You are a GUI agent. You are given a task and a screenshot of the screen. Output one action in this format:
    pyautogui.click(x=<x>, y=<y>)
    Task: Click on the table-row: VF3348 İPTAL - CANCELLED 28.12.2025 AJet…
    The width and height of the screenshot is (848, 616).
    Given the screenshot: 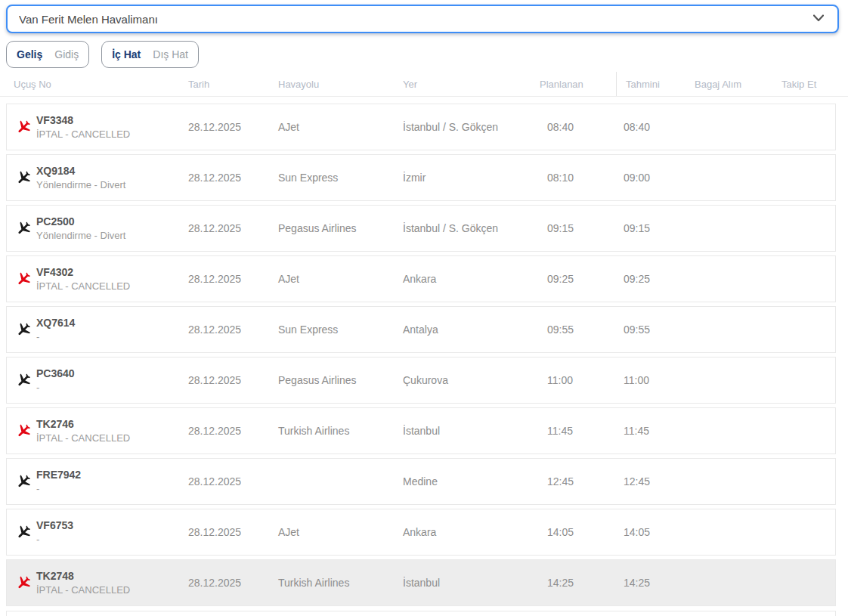 What is the action you would take?
    pyautogui.click(x=421, y=127)
    